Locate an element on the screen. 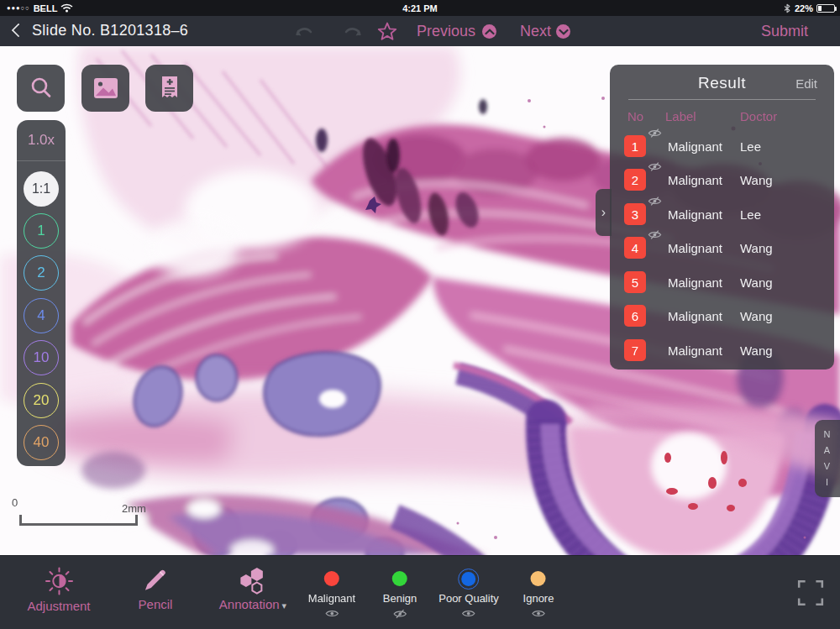  search-icon is located at coordinates (41, 88).